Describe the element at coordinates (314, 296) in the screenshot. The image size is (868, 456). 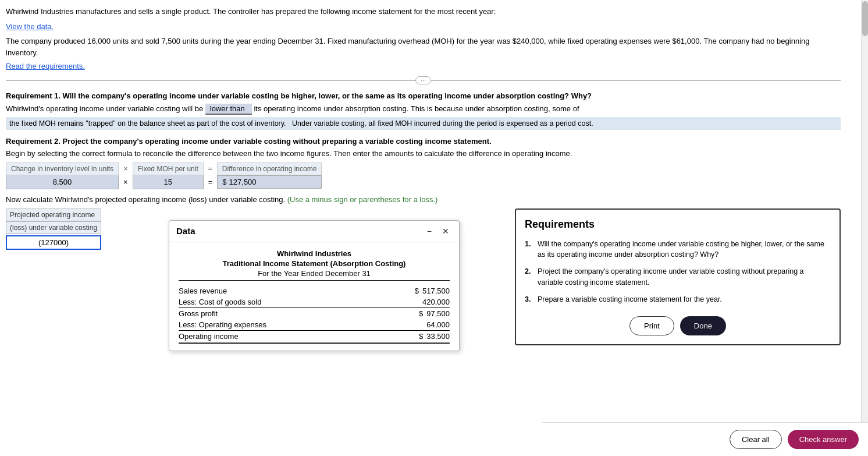
I see `data-modal-body: Whirlwind Industries Traditional Income …` at that location.